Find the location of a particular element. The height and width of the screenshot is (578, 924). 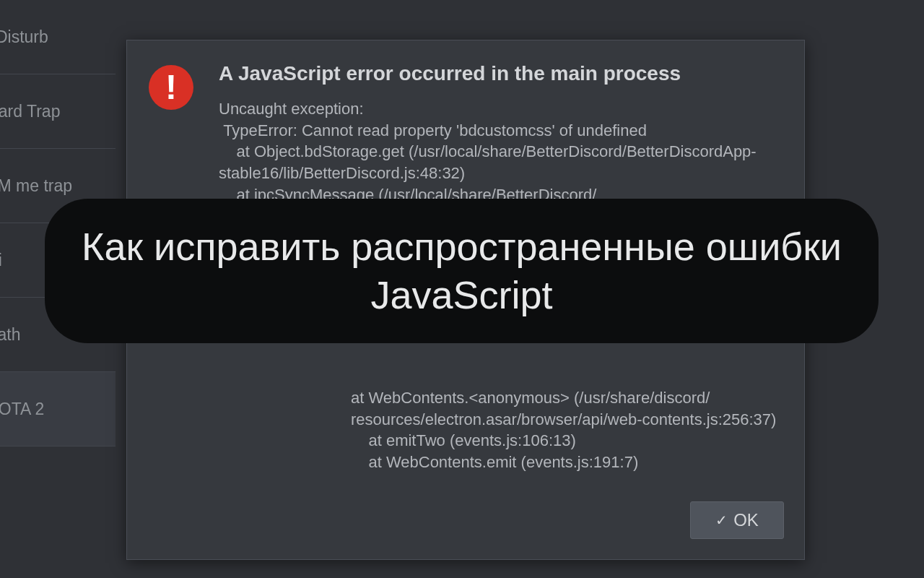

error-message-lower: at WebContents.<anonymous> (/usr/share/d… is located at coordinates (563, 431).